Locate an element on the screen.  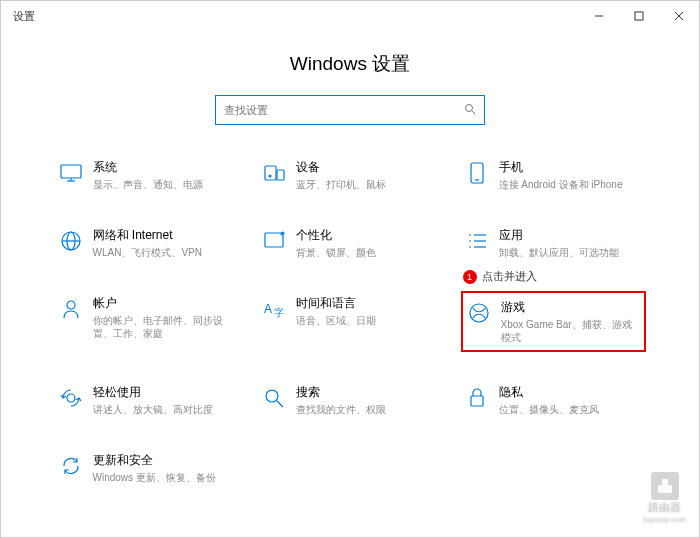
tile-title: 手机 is located at coordinates (570, 168).